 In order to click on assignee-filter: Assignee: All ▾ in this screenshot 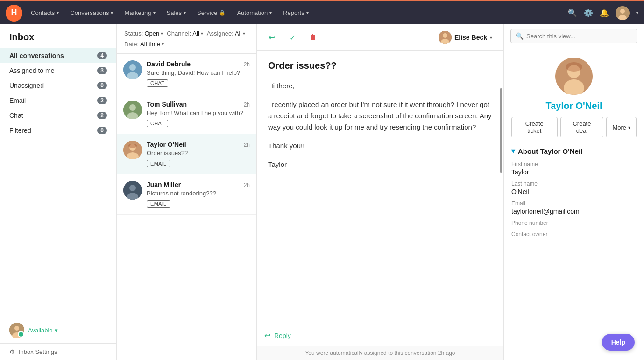, I will do `click(226, 34)`.